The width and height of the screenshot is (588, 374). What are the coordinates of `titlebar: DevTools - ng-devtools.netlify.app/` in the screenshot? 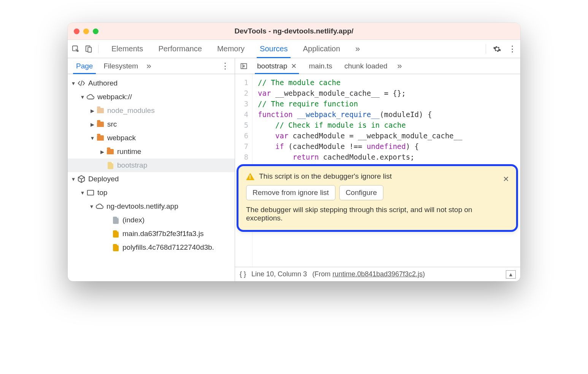 It's located at (294, 31).